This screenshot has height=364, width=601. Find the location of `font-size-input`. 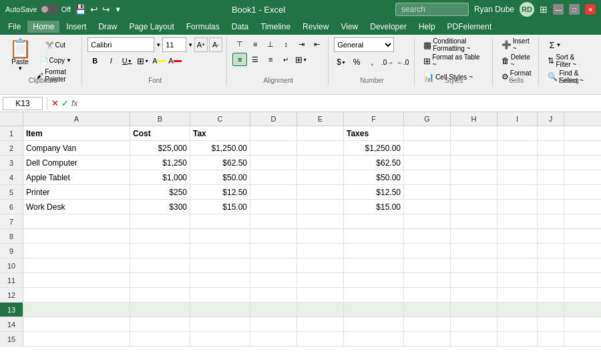

font-size-input is located at coordinates (174, 45).